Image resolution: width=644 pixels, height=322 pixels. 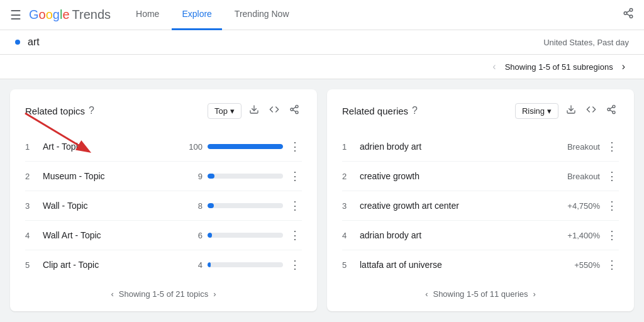 What do you see at coordinates (147, 15) in the screenshot?
I see `nav-home: Home` at bounding box center [147, 15].